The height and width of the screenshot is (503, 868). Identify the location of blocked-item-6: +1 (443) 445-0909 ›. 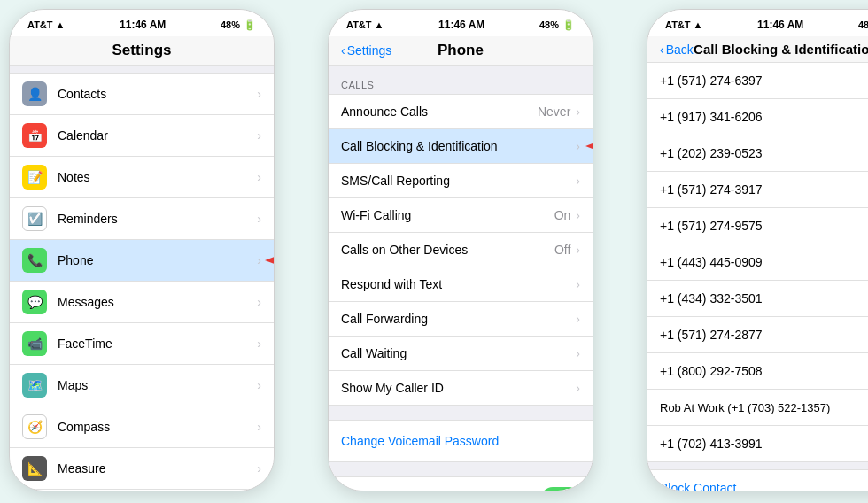
(758, 262).